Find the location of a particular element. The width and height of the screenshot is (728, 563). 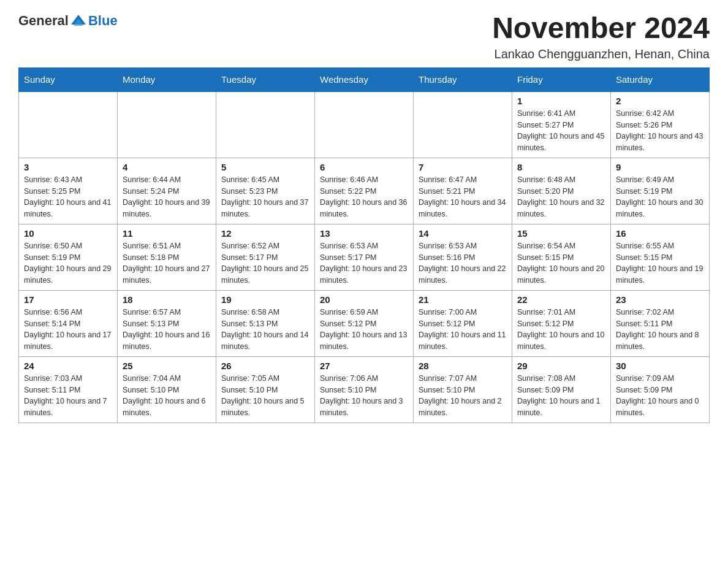

calendar-week-row: 24Sunrise: 7:03 AMSunset: 5:11 PMDayligh… is located at coordinates (364, 389).